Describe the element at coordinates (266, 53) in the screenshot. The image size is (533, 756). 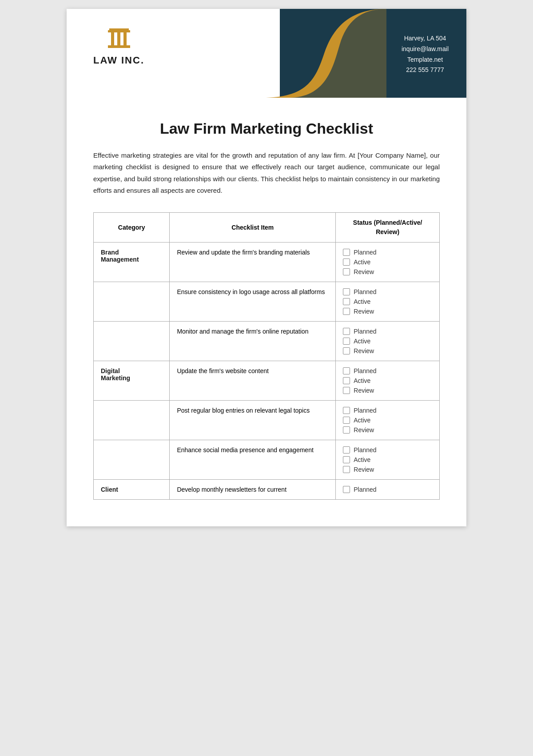
I see `header: LAW INC. Harvey, LA 504 inquire@law.mail…` at that location.